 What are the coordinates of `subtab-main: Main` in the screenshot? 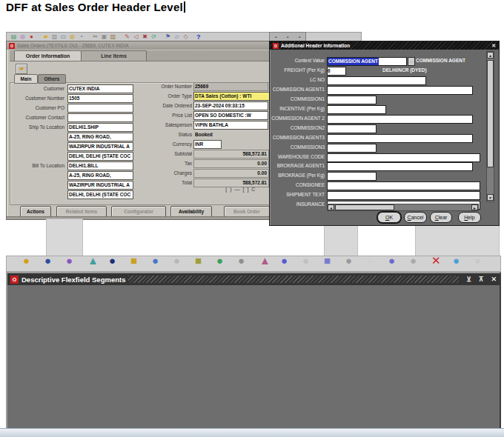 It's located at (26, 79).